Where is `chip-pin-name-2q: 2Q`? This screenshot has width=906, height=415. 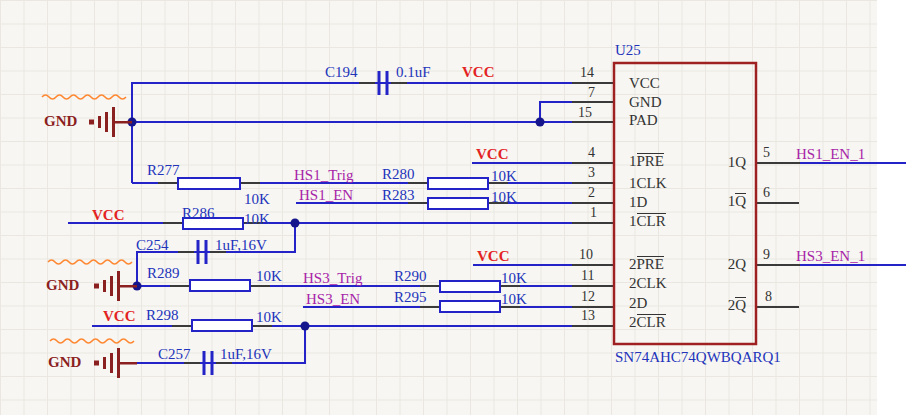 chip-pin-name-2q: 2Q is located at coordinates (727, 264).